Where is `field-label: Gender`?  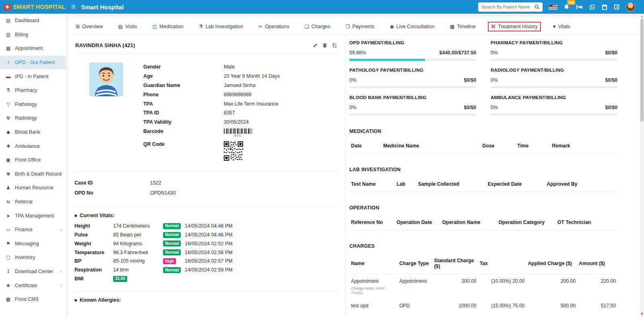
field-label: Gender is located at coordinates (184, 67).